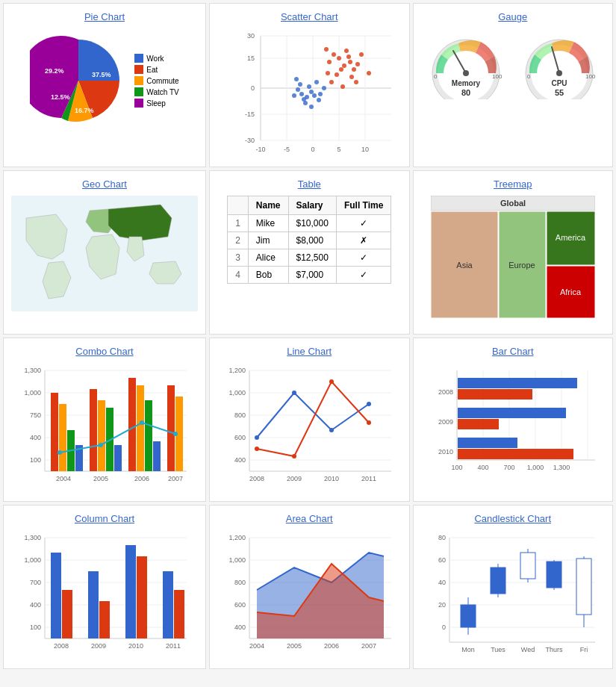  I want to click on gauge-chart-title: Gauge, so click(512, 16).